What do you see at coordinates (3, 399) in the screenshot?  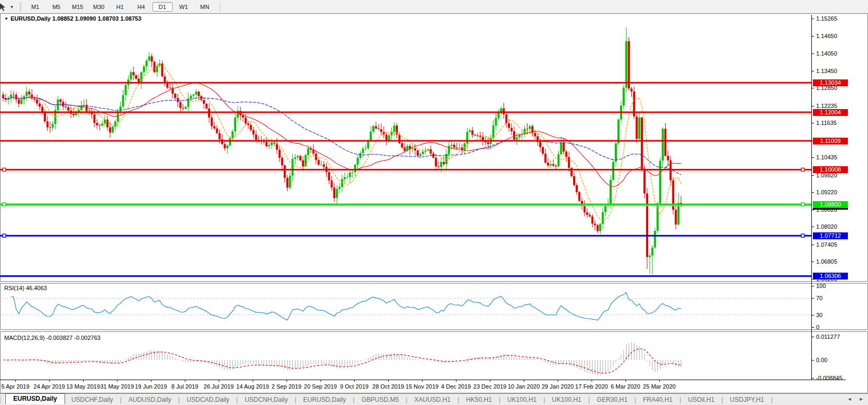 I see `tabbar-grip` at bounding box center [3, 399].